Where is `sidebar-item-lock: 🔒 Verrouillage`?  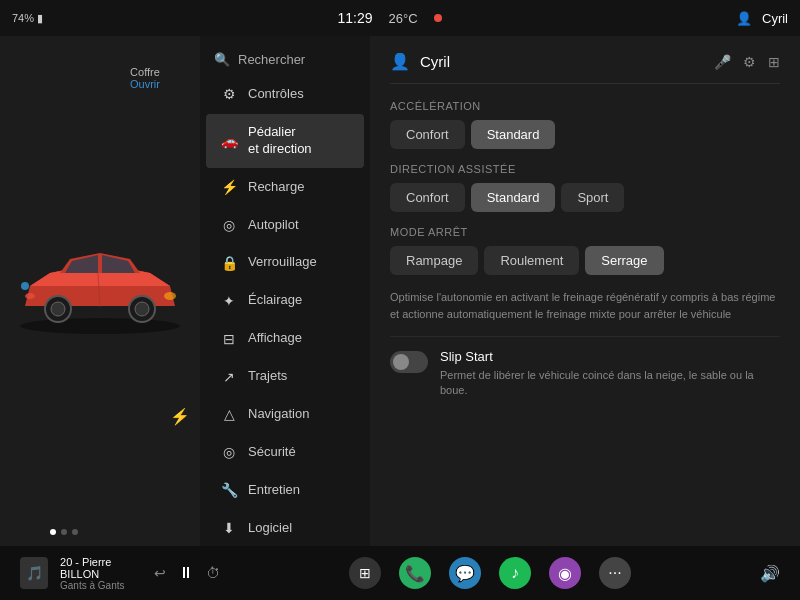
sidebar-item-lock: 🔒 Verrouillage is located at coordinates (285, 262).